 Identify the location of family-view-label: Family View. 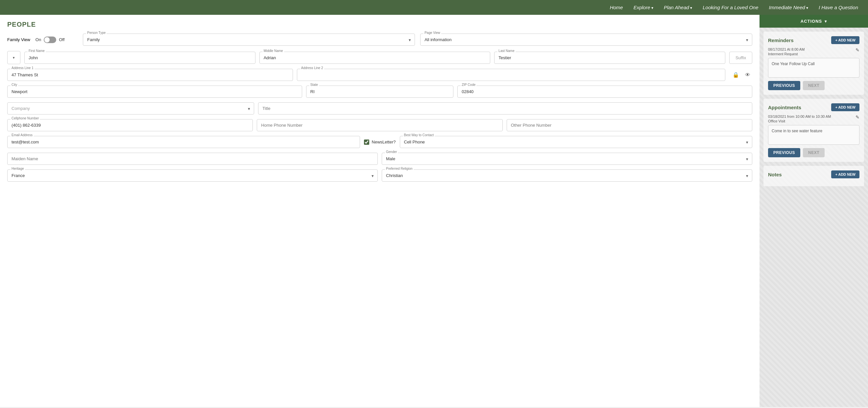
(19, 40).